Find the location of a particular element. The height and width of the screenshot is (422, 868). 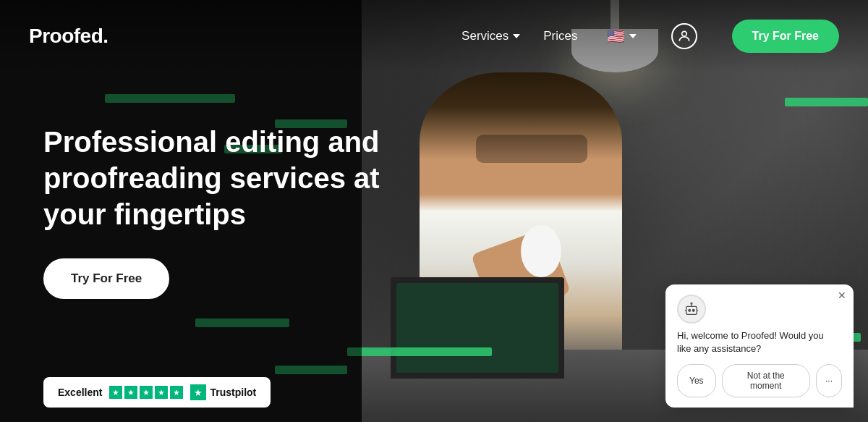

try-for-free-hero-button: Try For Free is located at coordinates (106, 279).